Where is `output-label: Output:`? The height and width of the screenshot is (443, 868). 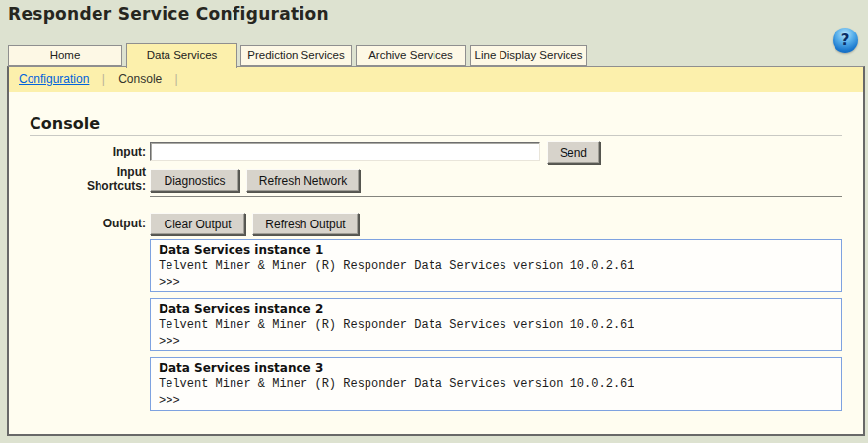
output-label: Output: is located at coordinates (88, 223).